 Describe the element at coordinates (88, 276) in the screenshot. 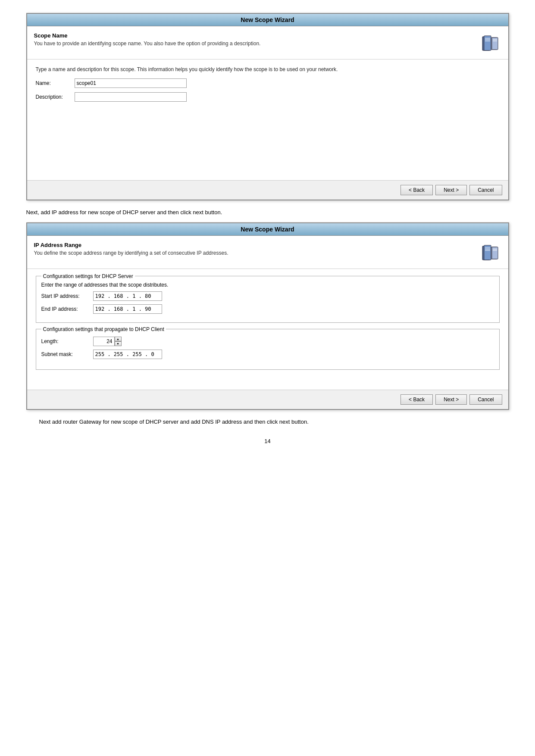

I see `wizard2-fieldset1-legend: Configuration settings for DHCP Server` at that location.